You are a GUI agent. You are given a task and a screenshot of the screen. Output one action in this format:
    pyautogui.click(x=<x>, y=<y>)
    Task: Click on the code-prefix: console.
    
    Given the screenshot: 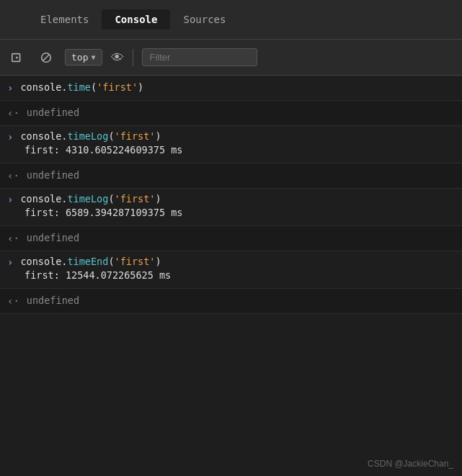 What is the action you would take?
    pyautogui.click(x=43, y=87)
    